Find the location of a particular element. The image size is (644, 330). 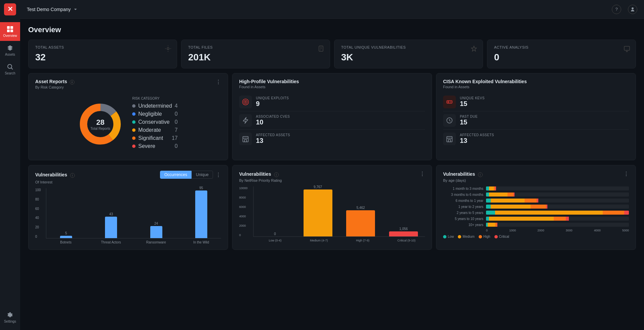

stats-row: TOTAL ASSETS 32 TOTAL FILES 201K TOTAL U… is located at coordinates (332, 54).